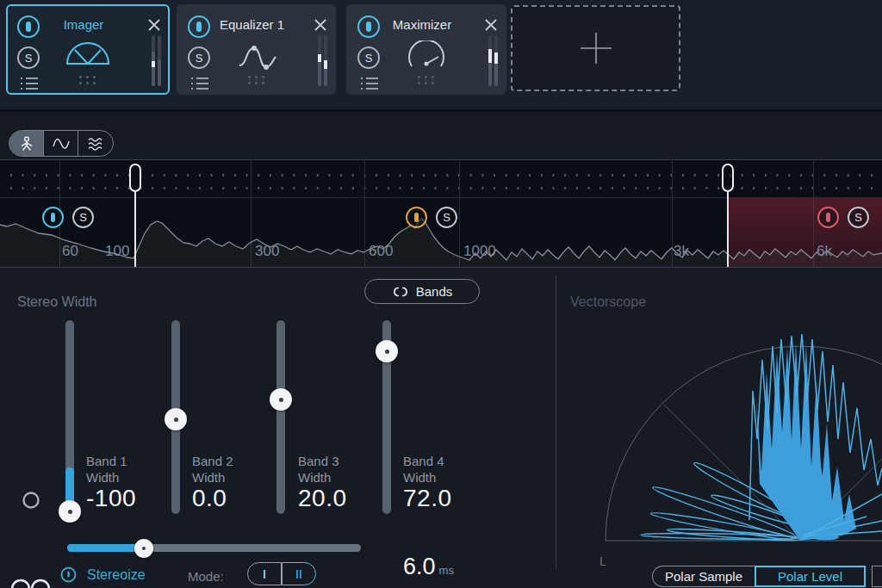 The width and height of the screenshot is (882, 588). What do you see at coordinates (213, 480) in the screenshot?
I see `band2-readout: Band 2Width 0.0` at bounding box center [213, 480].